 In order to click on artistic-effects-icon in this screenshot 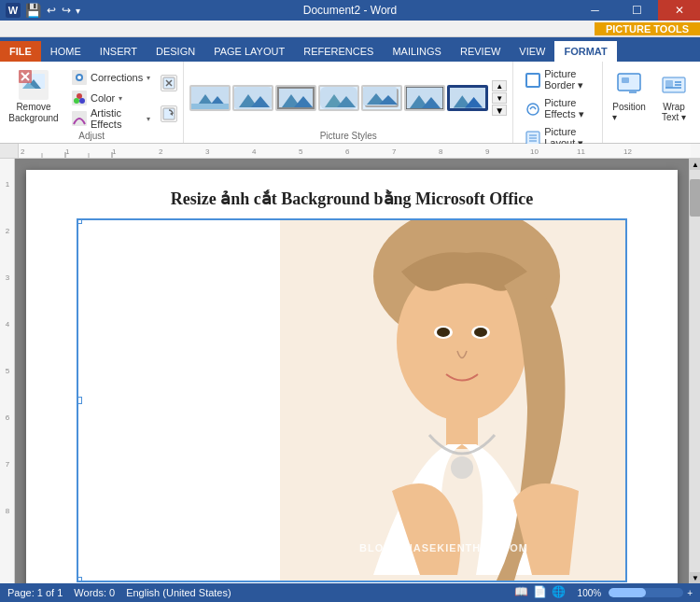, I will do `click(79, 119)`.